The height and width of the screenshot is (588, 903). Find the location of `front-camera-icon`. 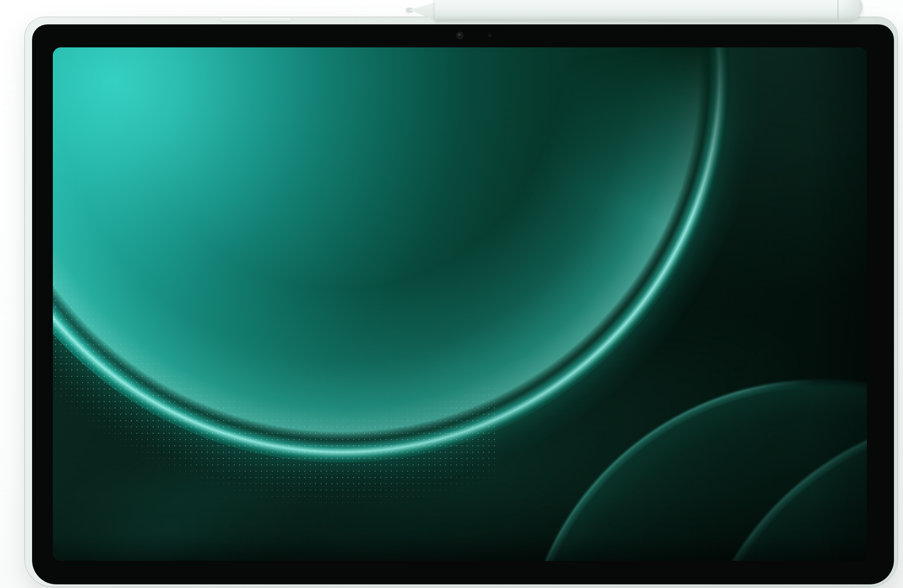

front-camera-icon is located at coordinates (460, 35).